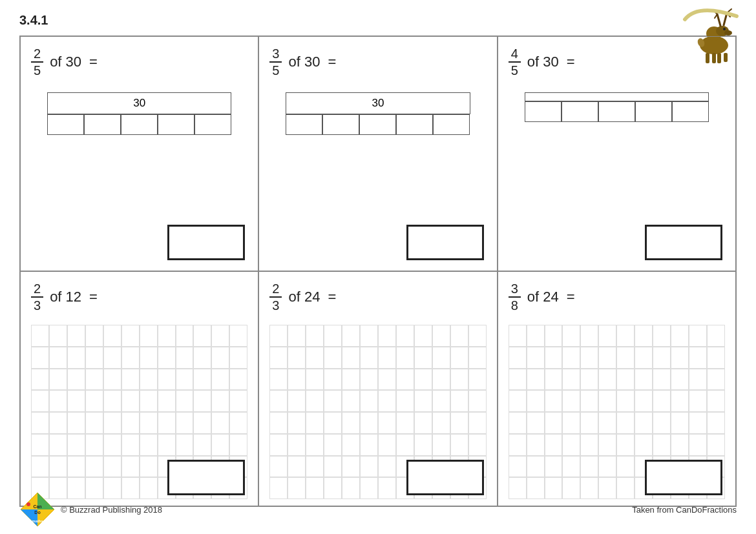 The height and width of the screenshot is (534, 756). I want to click on denominator-3: 5, so click(514, 70).